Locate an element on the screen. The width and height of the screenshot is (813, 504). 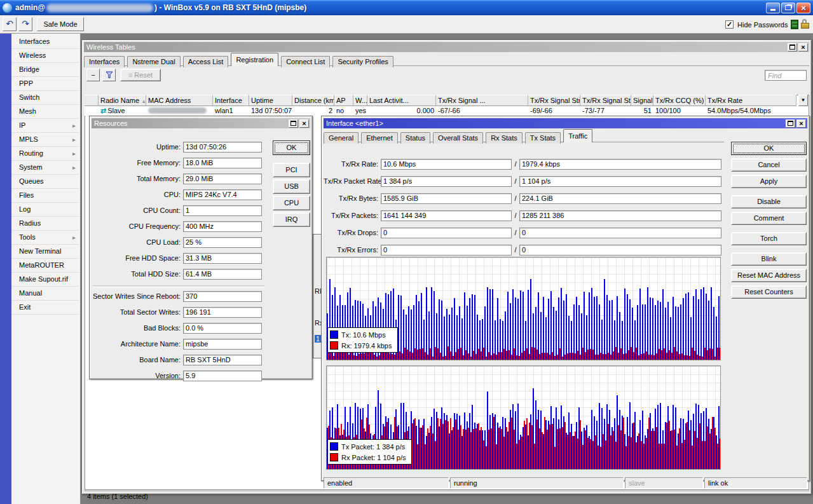
sidebar-item-log: Log is located at coordinates (46, 210).